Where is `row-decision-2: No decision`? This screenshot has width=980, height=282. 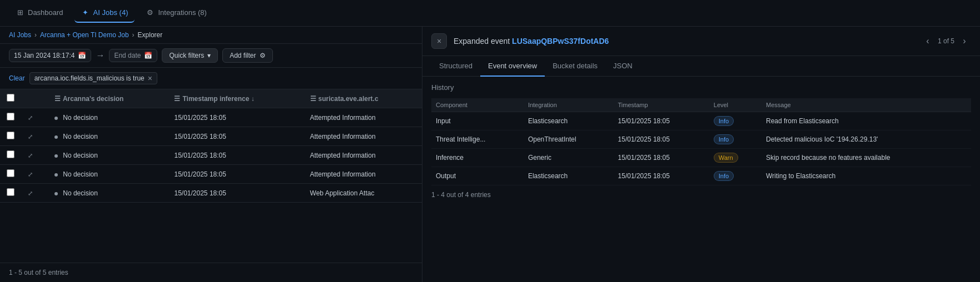 row-decision-2: No decision is located at coordinates (108, 155).